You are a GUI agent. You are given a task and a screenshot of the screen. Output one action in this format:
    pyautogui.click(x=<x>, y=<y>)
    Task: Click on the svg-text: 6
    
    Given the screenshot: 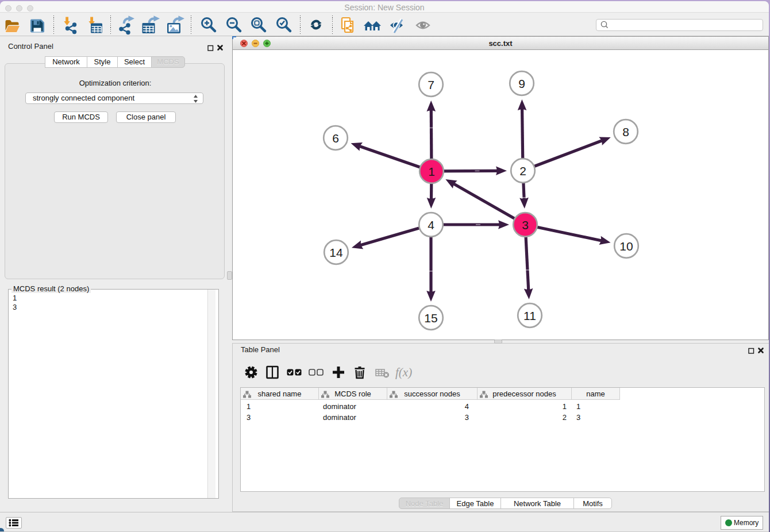 What is the action you would take?
    pyautogui.click(x=336, y=138)
    